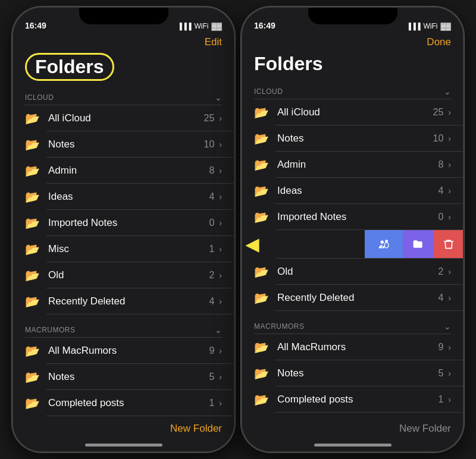 The width and height of the screenshot is (476, 459). Describe the element at coordinates (352, 165) in the screenshot. I see `icloud-folder-list-right: 📂 All iCloud 25 › 📂 Notes 10 › 📂 Admin 8…` at that location.